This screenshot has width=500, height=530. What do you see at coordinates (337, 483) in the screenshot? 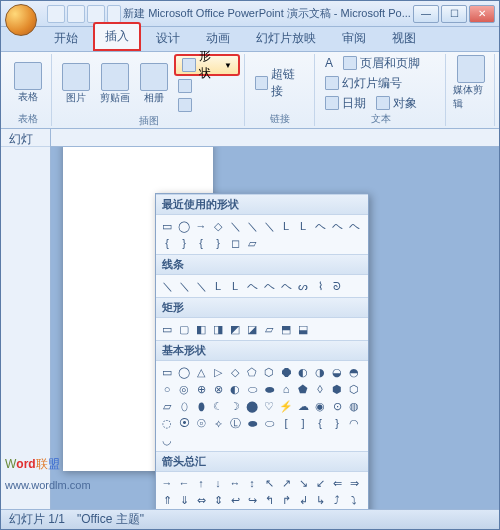
I see `shape-cell: ⇐` at bounding box center [337, 483].